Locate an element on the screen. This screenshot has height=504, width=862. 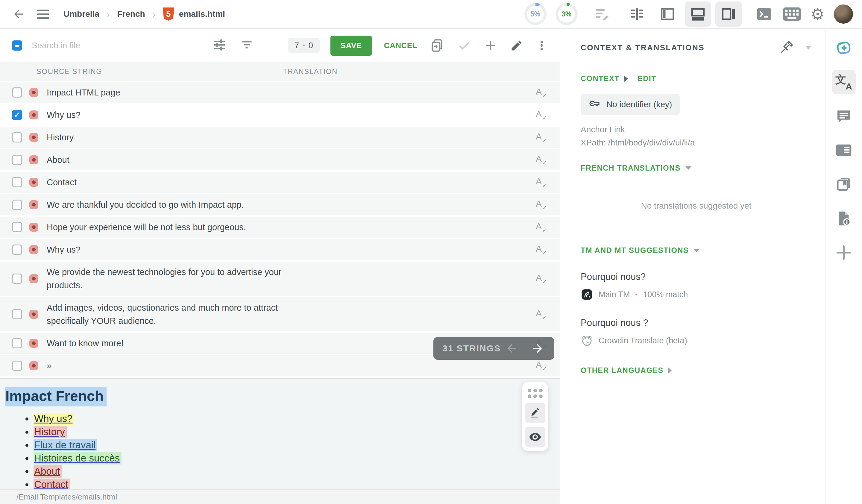
console-icon is located at coordinates (764, 14).